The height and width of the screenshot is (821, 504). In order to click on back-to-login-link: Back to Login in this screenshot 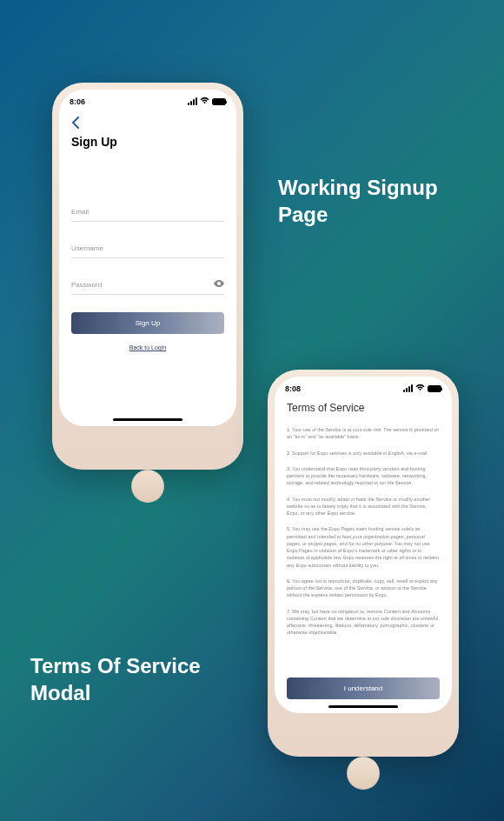, I will do `click(148, 348)`.